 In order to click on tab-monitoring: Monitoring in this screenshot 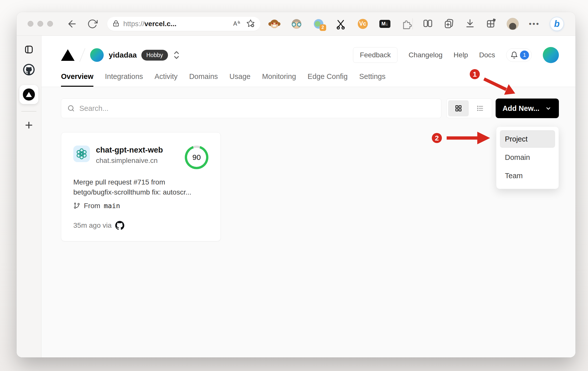, I will do `click(279, 79)`.